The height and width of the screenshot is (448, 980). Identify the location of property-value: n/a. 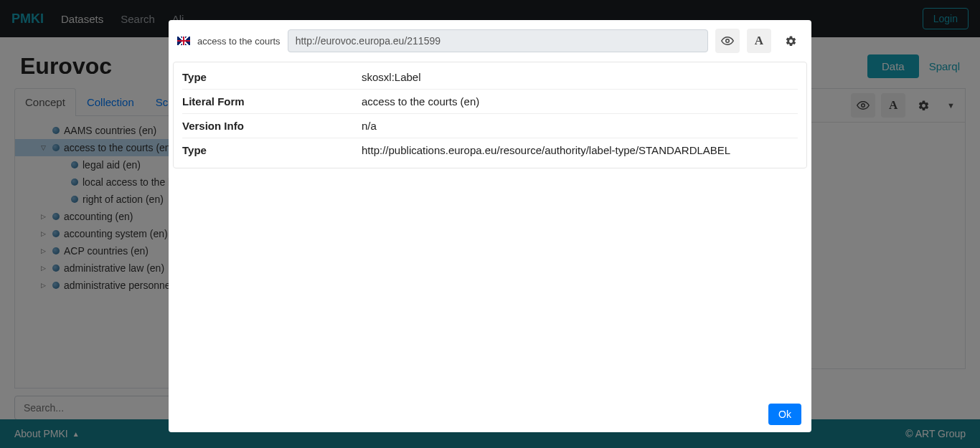
(580, 126).